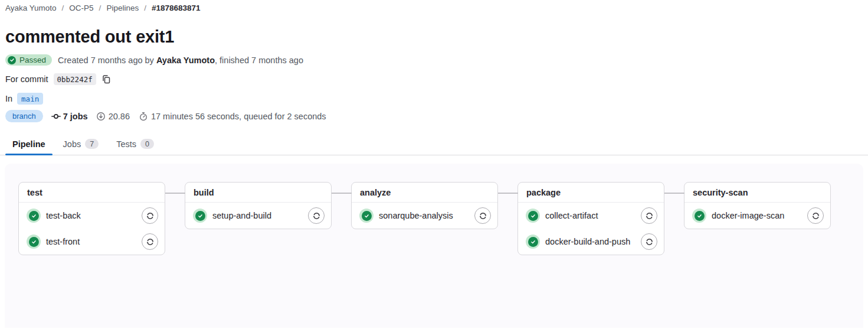 Image resolution: width=868 pixels, height=332 pixels. Describe the element at coordinates (591, 216) in the screenshot. I see `job-row: collect-artifact` at that location.